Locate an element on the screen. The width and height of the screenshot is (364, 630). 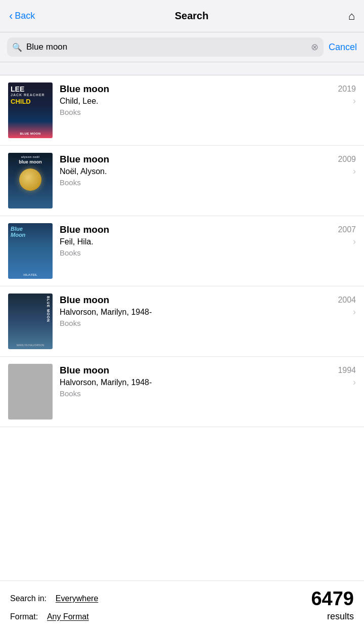
result-year: 2007 is located at coordinates (347, 230).